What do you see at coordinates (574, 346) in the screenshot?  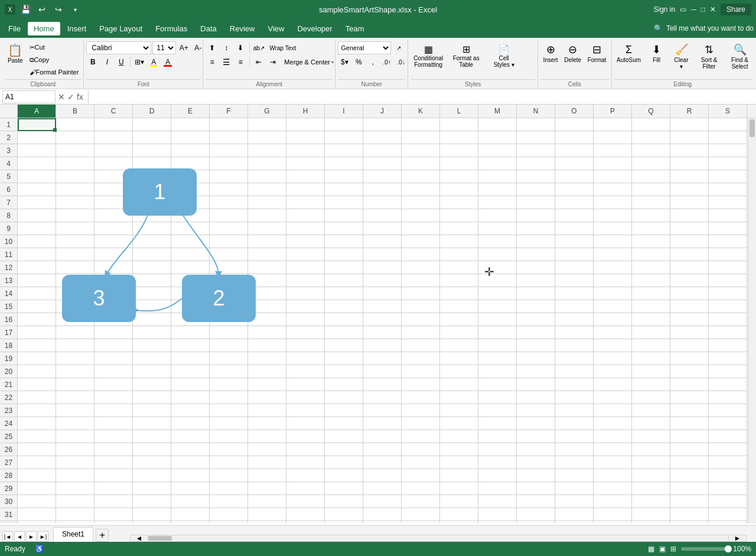 I see `cell-O18` at bounding box center [574, 346].